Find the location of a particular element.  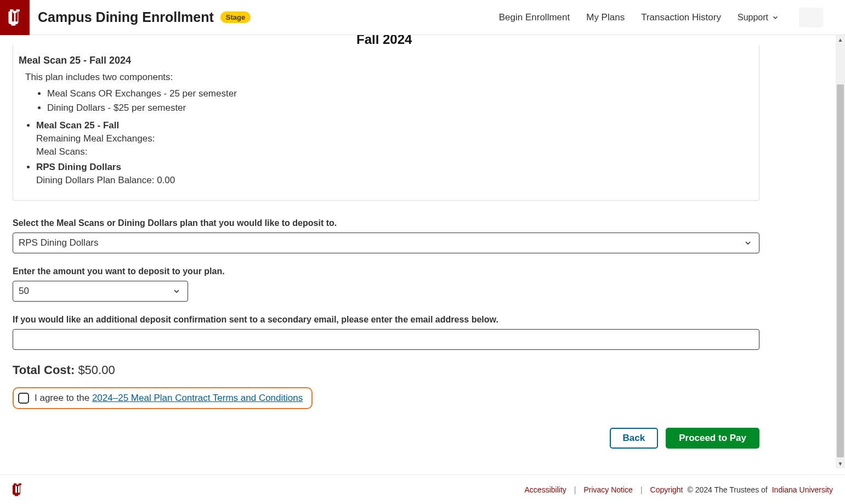

action-buttons: Back Proceed to Pay is located at coordinates (386, 438).